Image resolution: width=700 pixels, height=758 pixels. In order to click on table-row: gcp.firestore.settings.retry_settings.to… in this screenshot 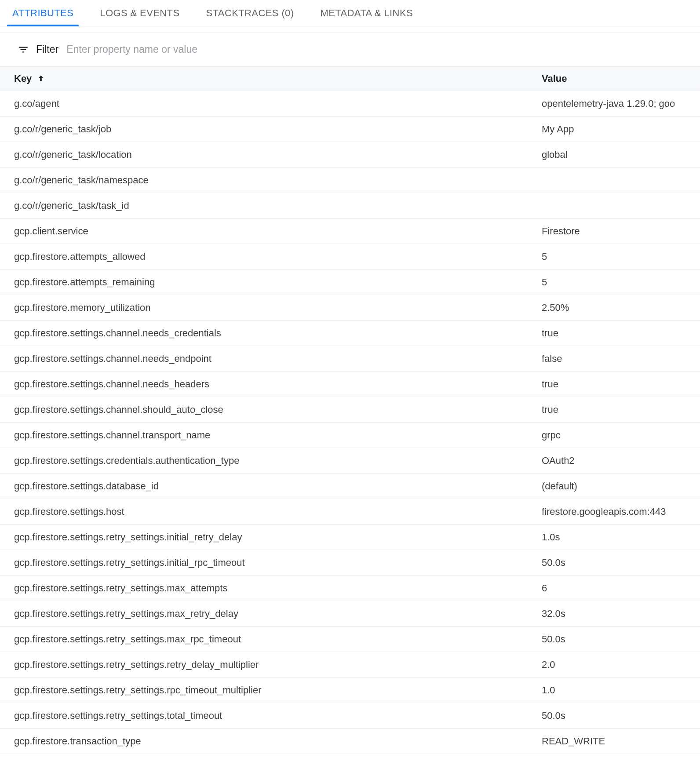, I will do `click(350, 716)`.